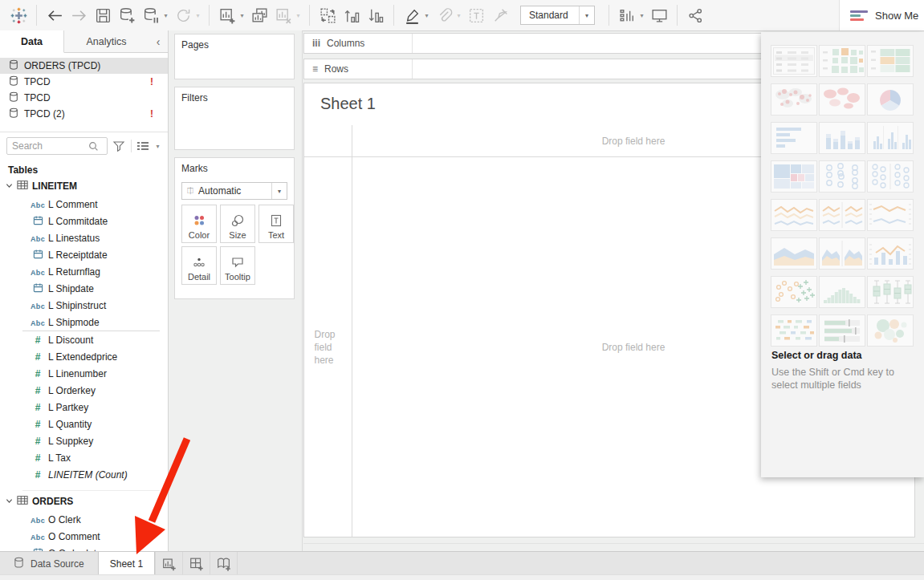 This screenshot has height=580, width=924. I want to click on field-item: # L Linenumber, so click(83, 374).